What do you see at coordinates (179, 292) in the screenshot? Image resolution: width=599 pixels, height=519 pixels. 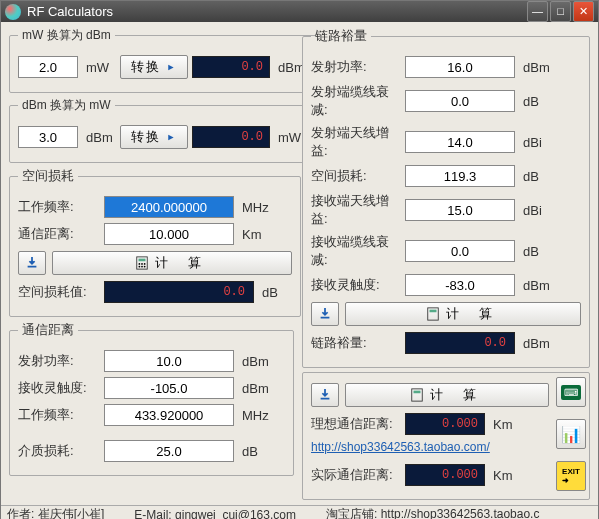 I see `pathloss-result: 0.0` at bounding box center [179, 292].